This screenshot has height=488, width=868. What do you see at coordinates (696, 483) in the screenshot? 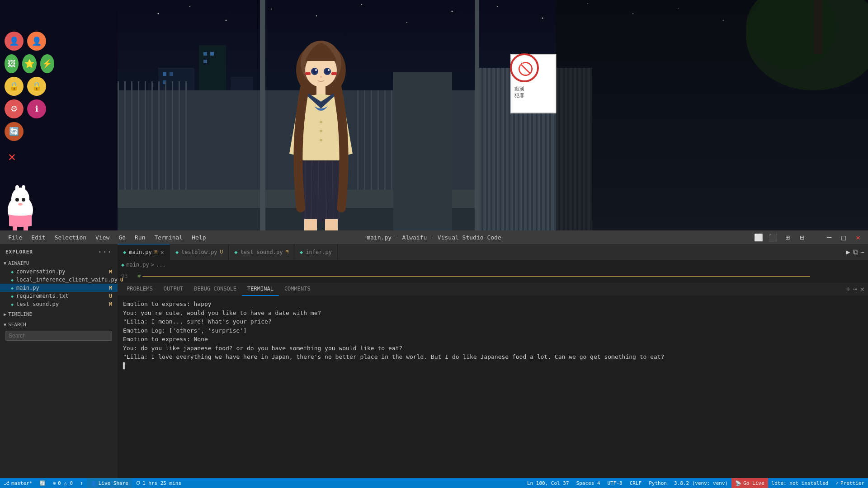
I see `statusbar-right: Ln 100, Col 37 Spaces 4 UTF-8 CRLF Pytho…` at bounding box center [696, 483].